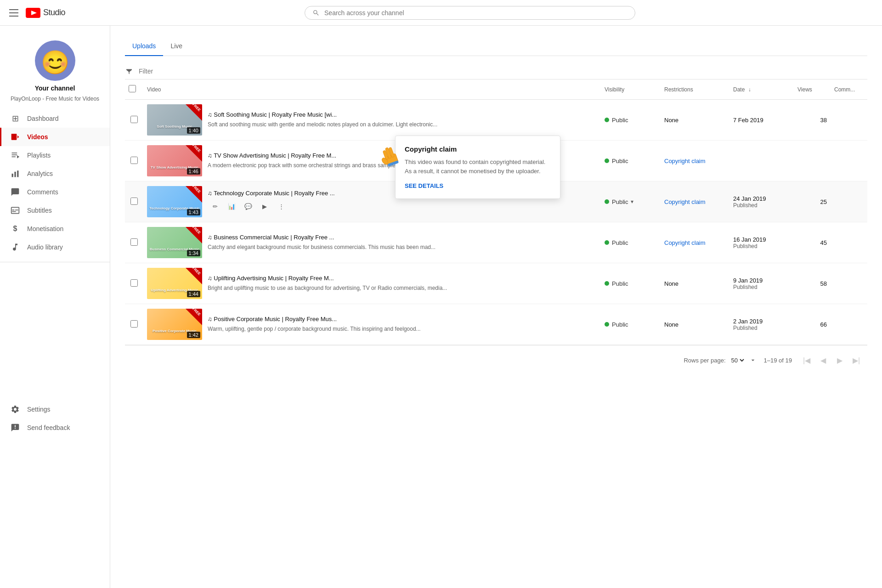  Describe the element at coordinates (849, 90) in the screenshot. I see `header-comments: Comm...` at that location.